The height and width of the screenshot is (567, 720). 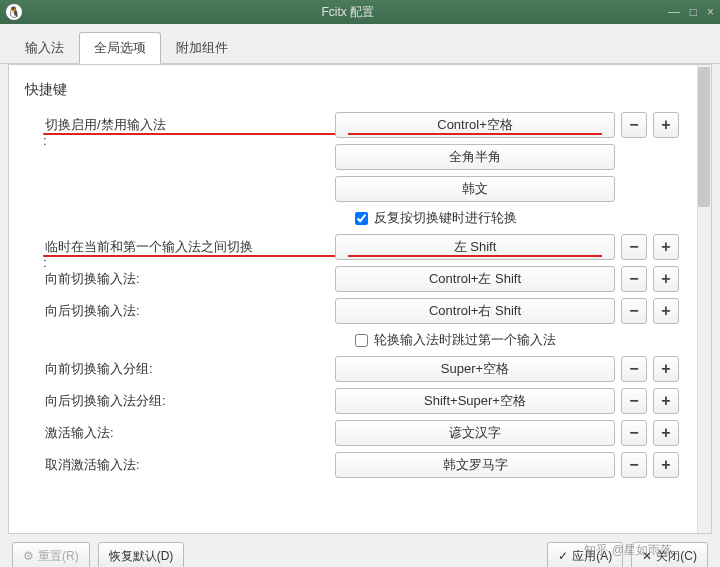 I want to click on hotkey-temp-switch: 左 Shift, so click(x=475, y=247).